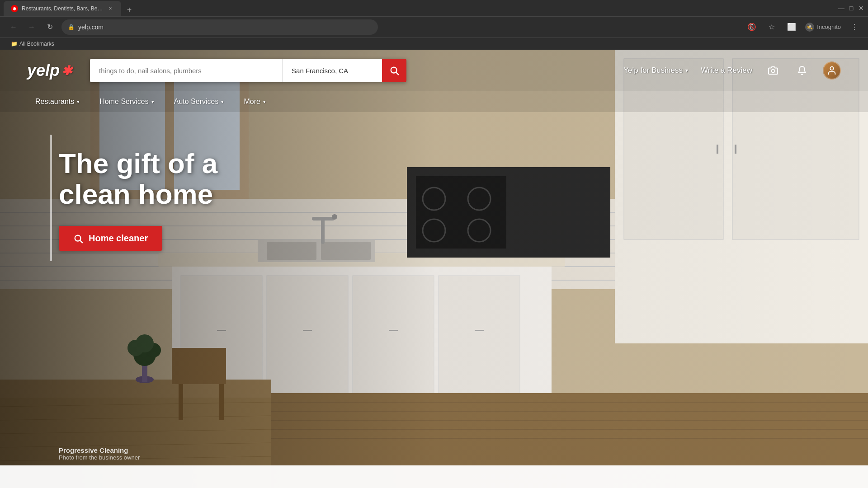 Image resolution: width=868 pixels, height=488 pixels. I want to click on bookmark-star-icon: ☆, so click(772, 27).